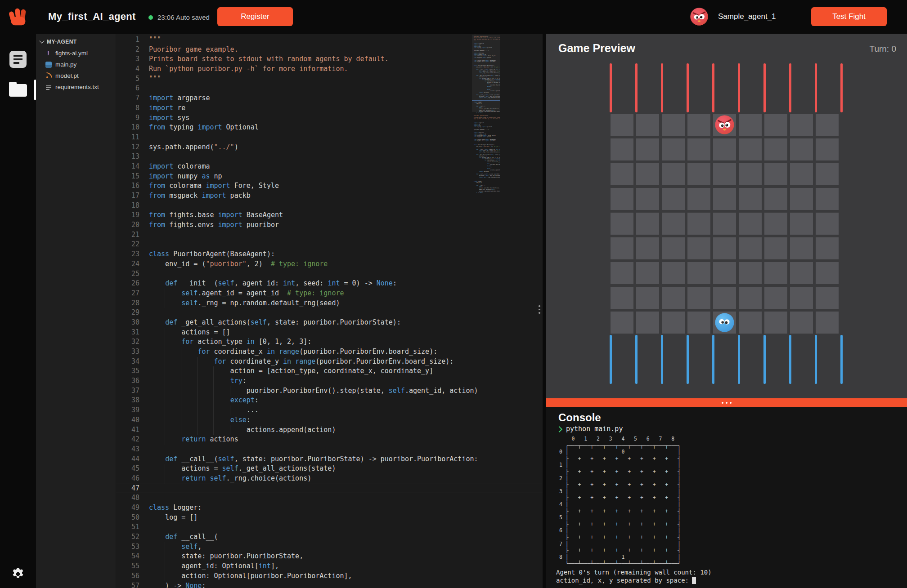  Describe the element at coordinates (699, 17) in the screenshot. I see `opponent-avatar` at that location.